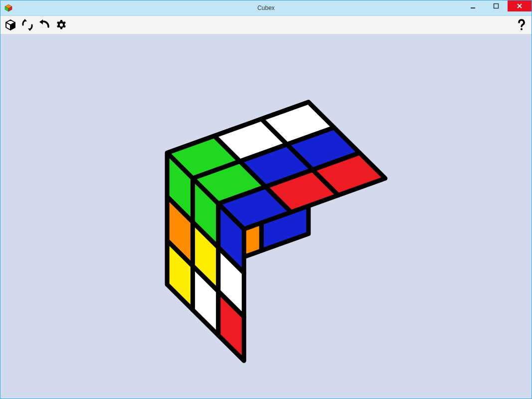 The height and width of the screenshot is (399, 532). Describe the element at coordinates (27, 25) in the screenshot. I see `shuffle-button` at that location.